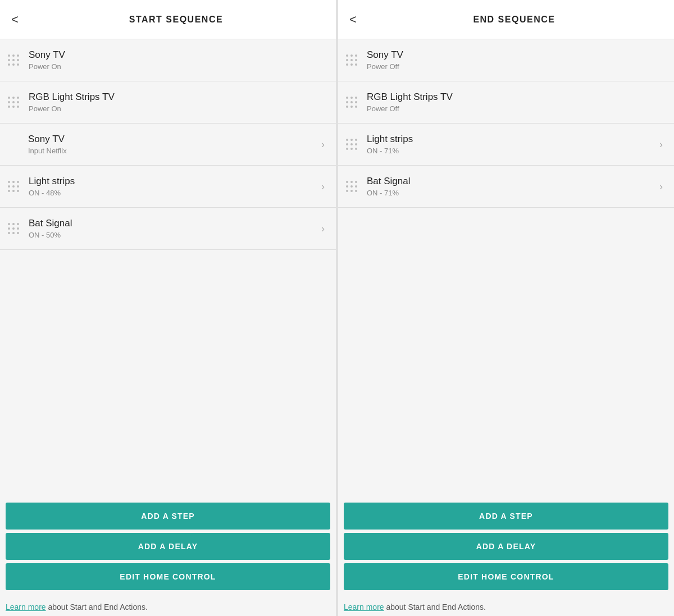  Describe the element at coordinates (506, 102) in the screenshot. I see `right-list-item: RGB Light Strips TV Power Off` at that location.